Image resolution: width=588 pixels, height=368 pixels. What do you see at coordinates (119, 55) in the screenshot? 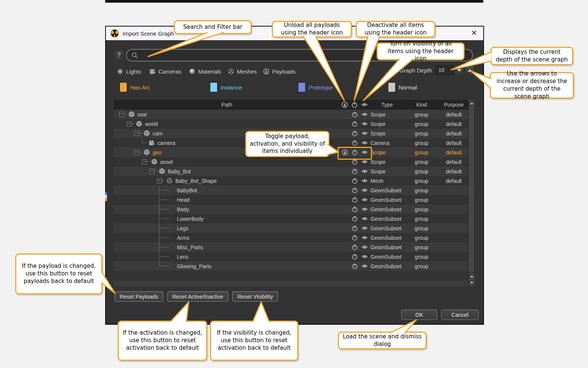
I see `help-button: ?` at bounding box center [119, 55].